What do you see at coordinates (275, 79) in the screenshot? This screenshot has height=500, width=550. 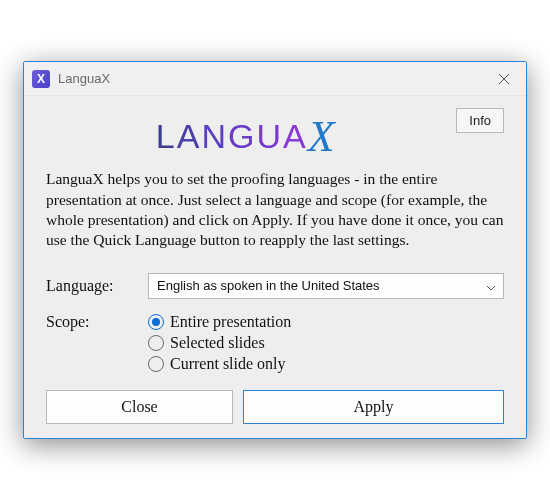 I see `titlebar: X LanguaX` at bounding box center [275, 79].